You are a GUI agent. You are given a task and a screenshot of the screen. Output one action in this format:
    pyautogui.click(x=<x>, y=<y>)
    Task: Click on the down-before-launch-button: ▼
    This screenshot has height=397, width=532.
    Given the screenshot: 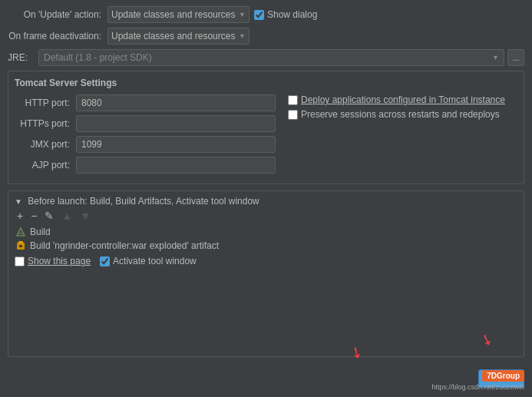 What is the action you would take?
    pyautogui.click(x=85, y=216)
    